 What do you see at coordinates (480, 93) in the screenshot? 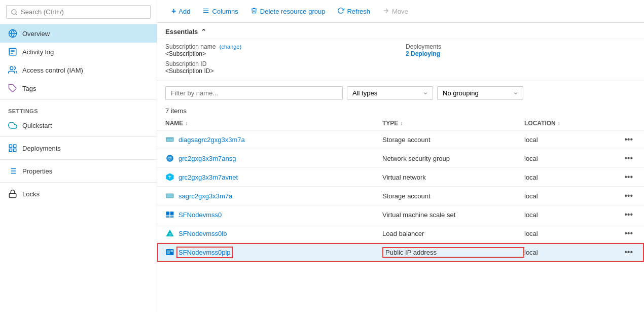
I see `grouping-filter-select: No grouping` at bounding box center [480, 93].